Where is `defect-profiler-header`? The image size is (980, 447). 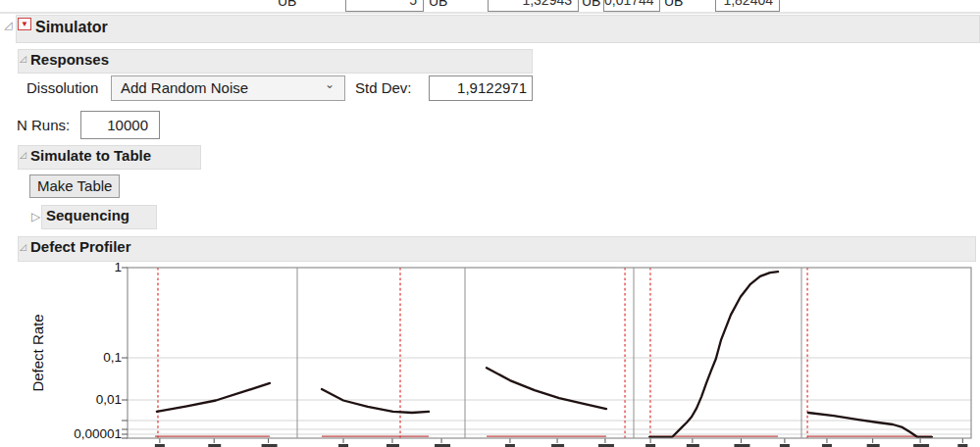 defect-profiler-header is located at coordinates (496, 249).